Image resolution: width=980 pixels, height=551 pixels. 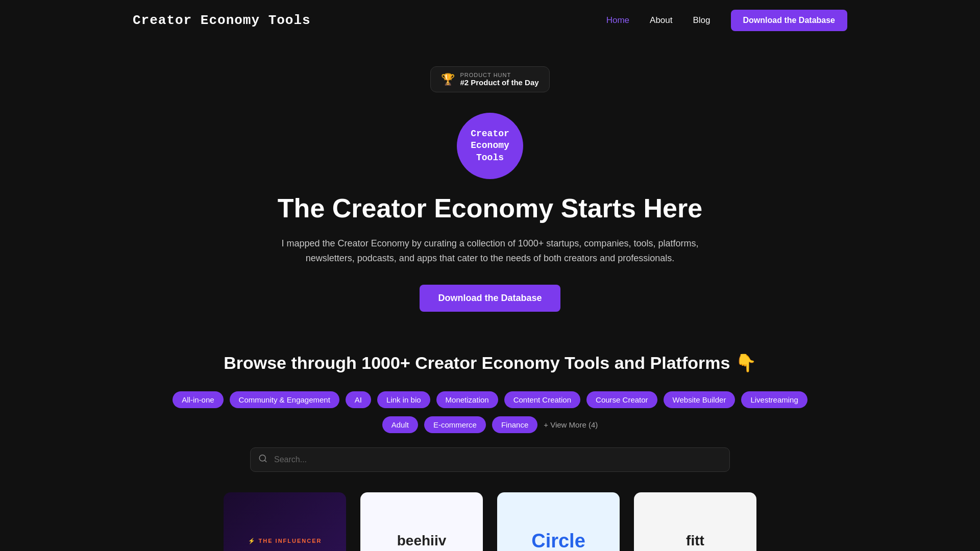 What do you see at coordinates (699, 400) in the screenshot?
I see `tag-website-builder: Website Builder` at bounding box center [699, 400].